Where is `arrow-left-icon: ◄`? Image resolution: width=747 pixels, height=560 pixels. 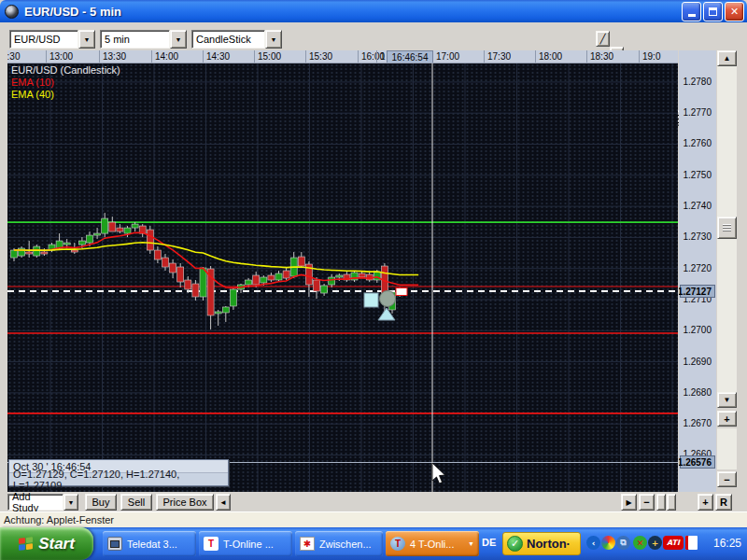
arrow-left-icon: ◄ is located at coordinates (223, 502).